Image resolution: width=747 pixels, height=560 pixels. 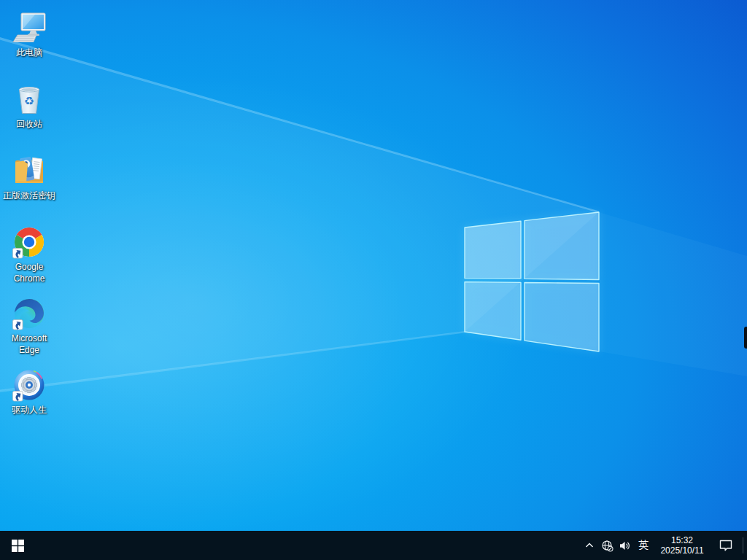 What do you see at coordinates (29, 220) in the screenshot?
I see `desktop-icon-grid: 此电脑 ♻ 回收站` at bounding box center [29, 220].